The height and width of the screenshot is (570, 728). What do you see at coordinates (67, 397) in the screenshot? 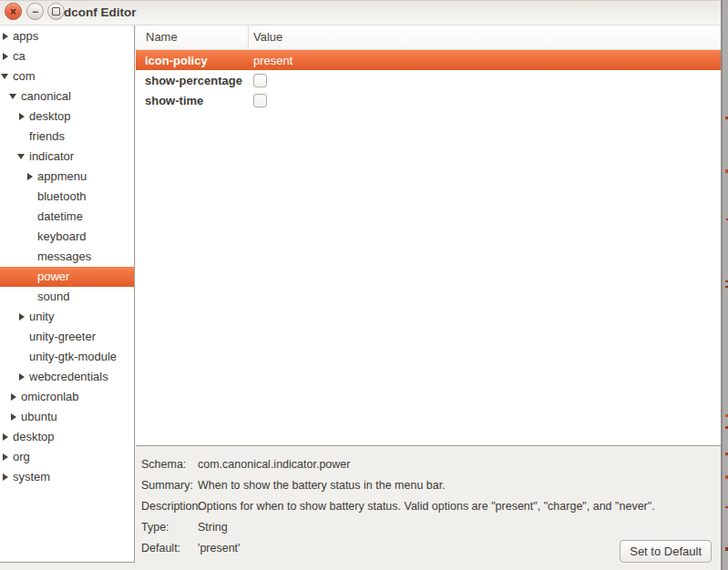
I see `tree-item-omicronlab: omicronlab` at bounding box center [67, 397].